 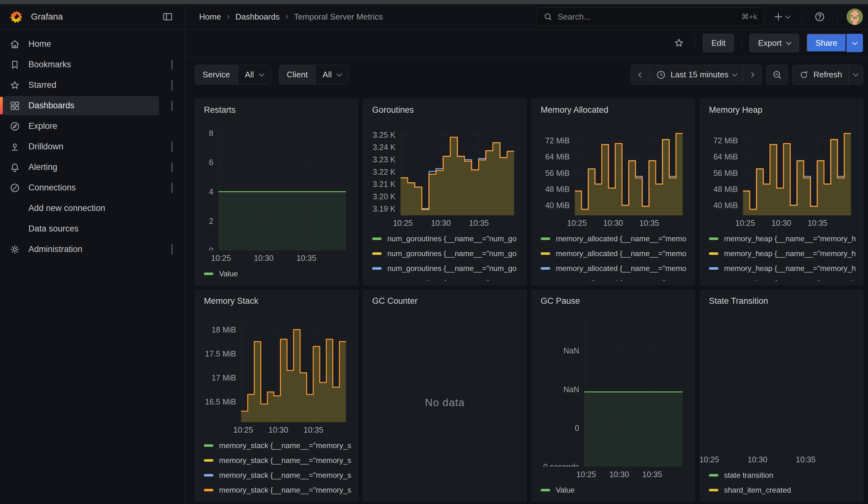 What do you see at coordinates (92, 188) in the screenshot?
I see `sidebar-item-connections: Connections` at bounding box center [92, 188].